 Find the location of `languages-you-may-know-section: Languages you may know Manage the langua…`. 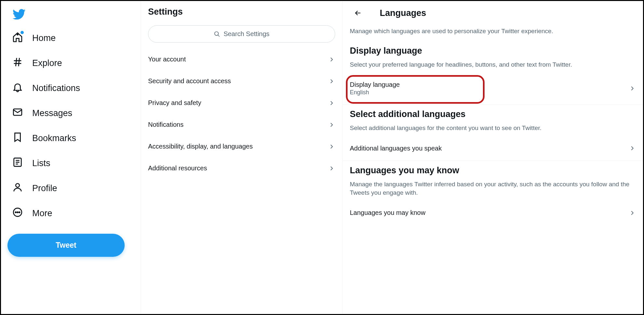

languages-you-may-know-section: Languages you may know Manage the langua… is located at coordinates (493, 192).